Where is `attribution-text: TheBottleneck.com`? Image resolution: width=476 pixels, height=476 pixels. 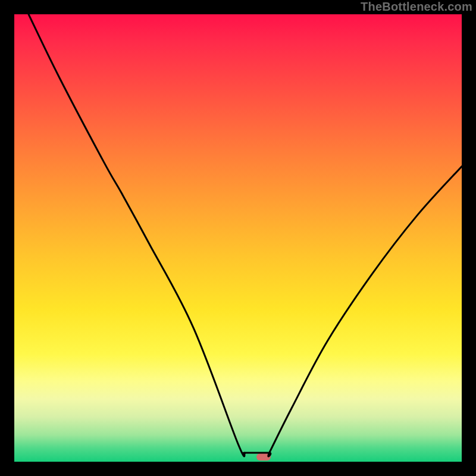 attribution-text: TheBottleneck.com is located at coordinates (416, 7).